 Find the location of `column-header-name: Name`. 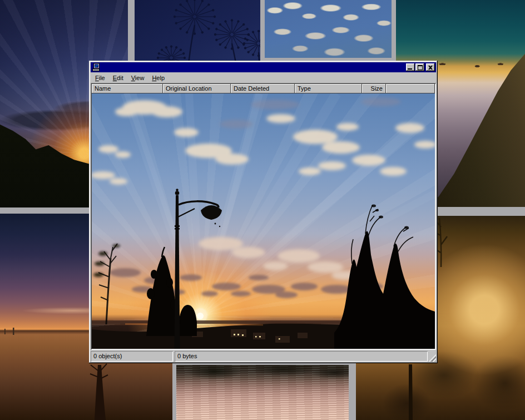

column-header-name: Name is located at coordinates (127, 89).